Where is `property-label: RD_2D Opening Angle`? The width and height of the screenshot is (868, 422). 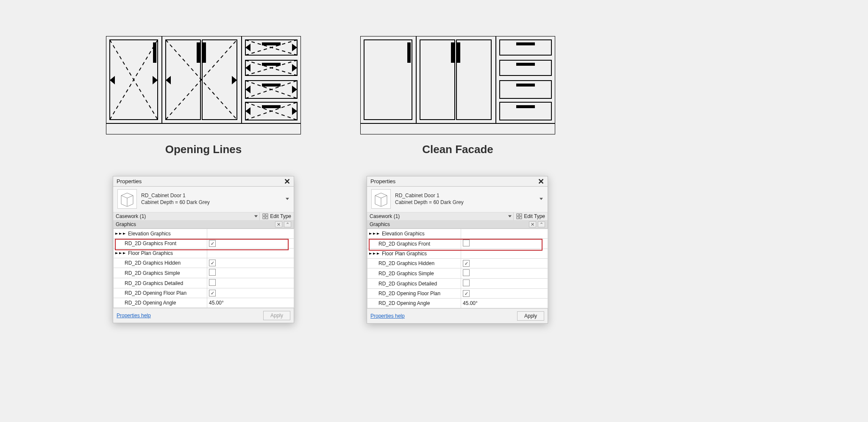
property-label: RD_2D Opening Angle is located at coordinates (415, 304).